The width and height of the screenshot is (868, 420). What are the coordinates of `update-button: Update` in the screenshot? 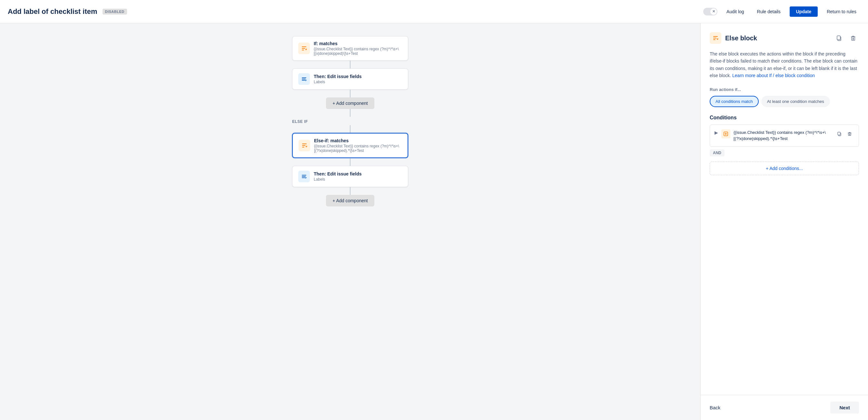 It's located at (804, 11).